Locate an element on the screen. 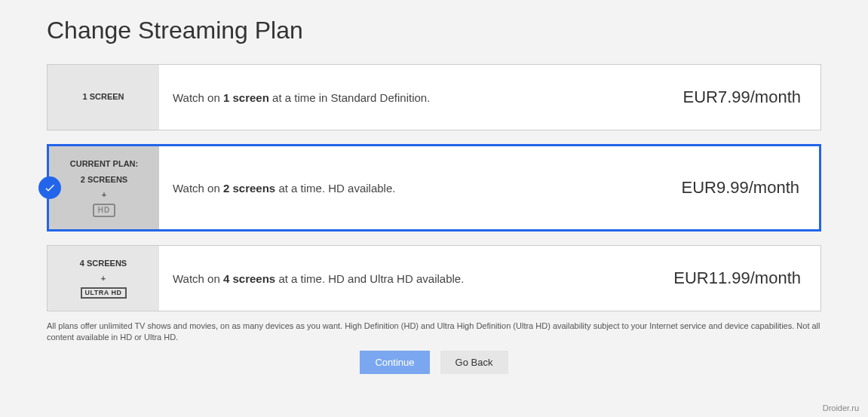  desc-post: at a time in Standard Definition. is located at coordinates (350, 98).